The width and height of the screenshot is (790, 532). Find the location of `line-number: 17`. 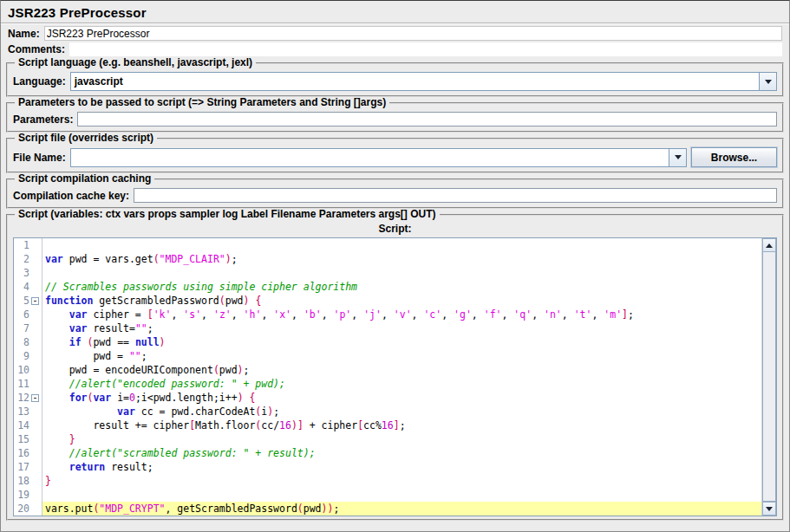

line-number: 17 is located at coordinates (28, 467).